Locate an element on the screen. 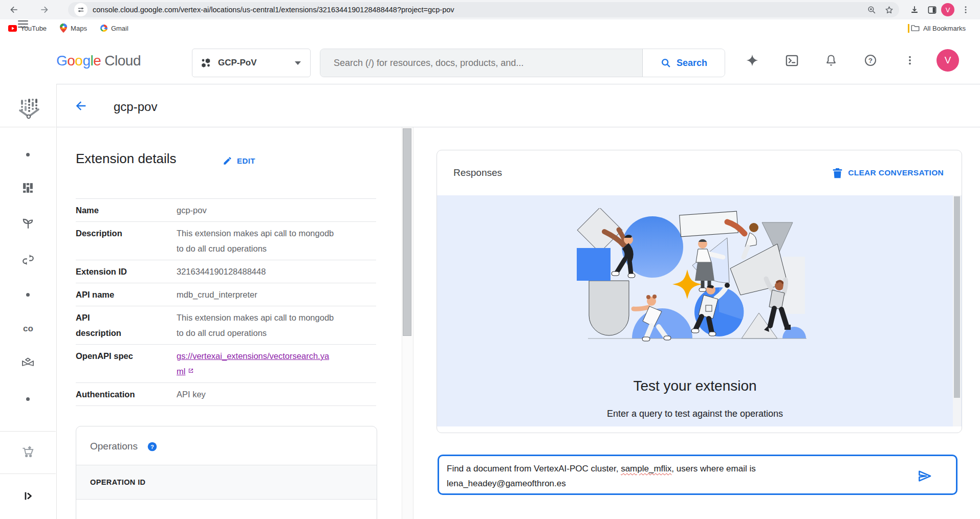  search-button: Search is located at coordinates (684, 63).